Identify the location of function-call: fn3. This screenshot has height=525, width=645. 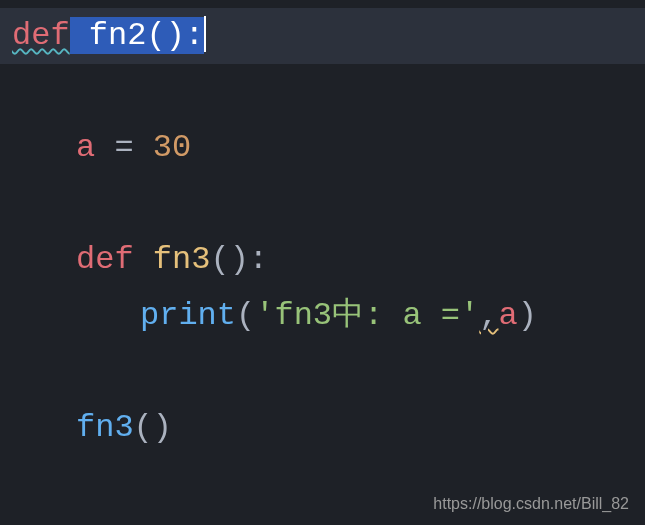
(105, 428).